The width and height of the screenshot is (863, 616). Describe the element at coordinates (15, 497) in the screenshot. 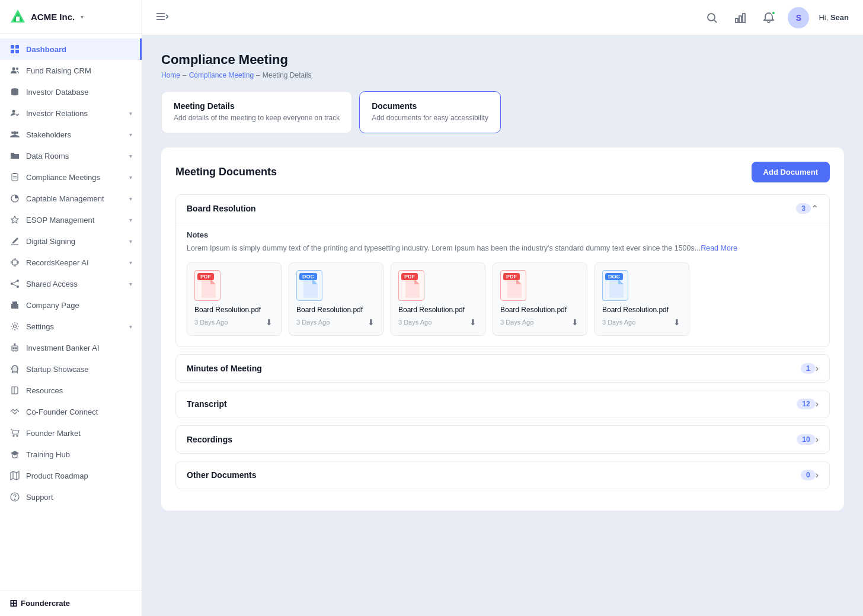

I see `question-icon` at that location.